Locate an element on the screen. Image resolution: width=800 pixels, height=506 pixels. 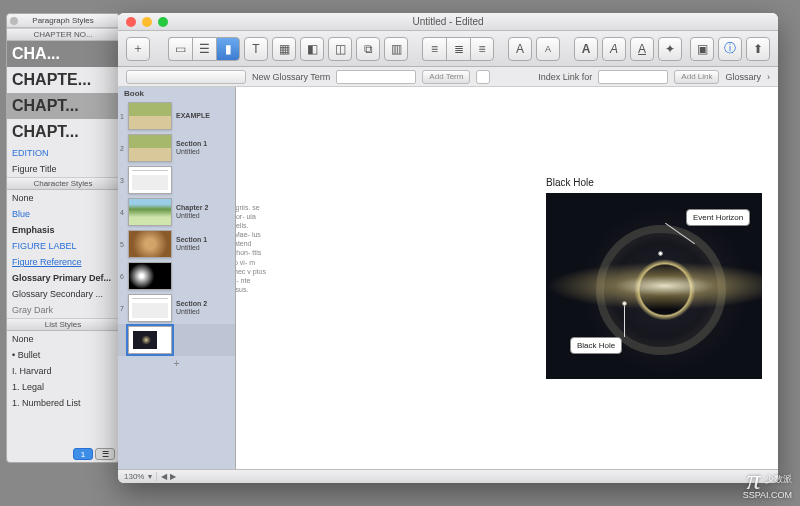
chart-icon: ◫ is located at coordinates (340, 49).